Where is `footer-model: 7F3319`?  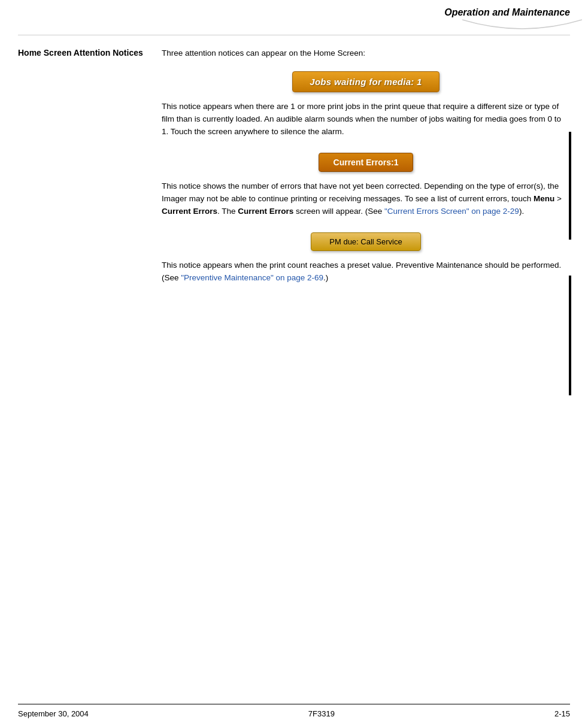 footer-model: 7F3319 is located at coordinates (322, 714).